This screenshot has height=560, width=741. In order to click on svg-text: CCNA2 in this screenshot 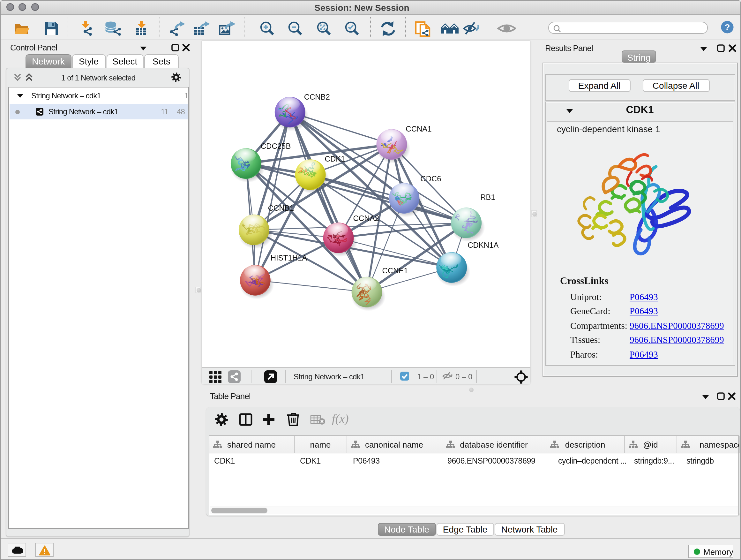, I will do `click(366, 218)`.